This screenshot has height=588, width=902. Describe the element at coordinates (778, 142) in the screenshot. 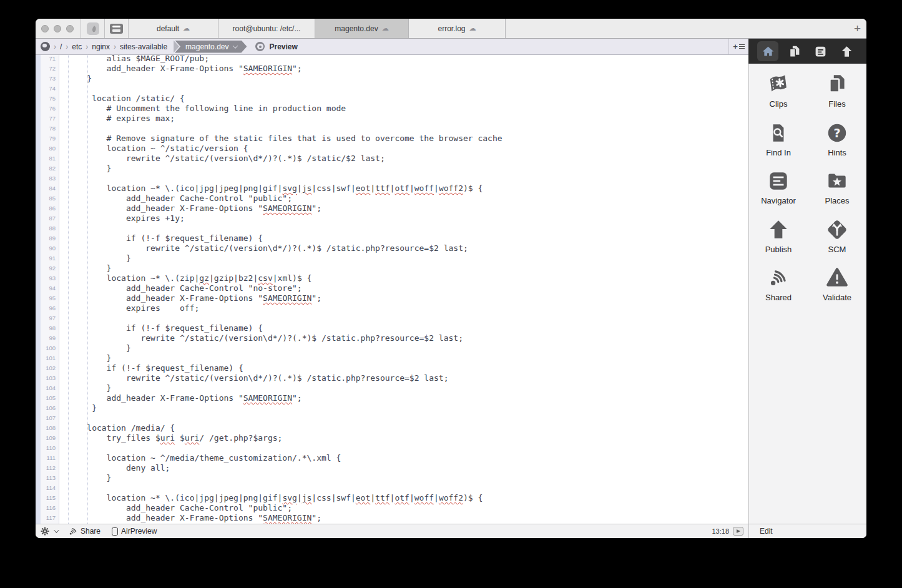

I see `sidebar-item-find-in: Find In` at that location.